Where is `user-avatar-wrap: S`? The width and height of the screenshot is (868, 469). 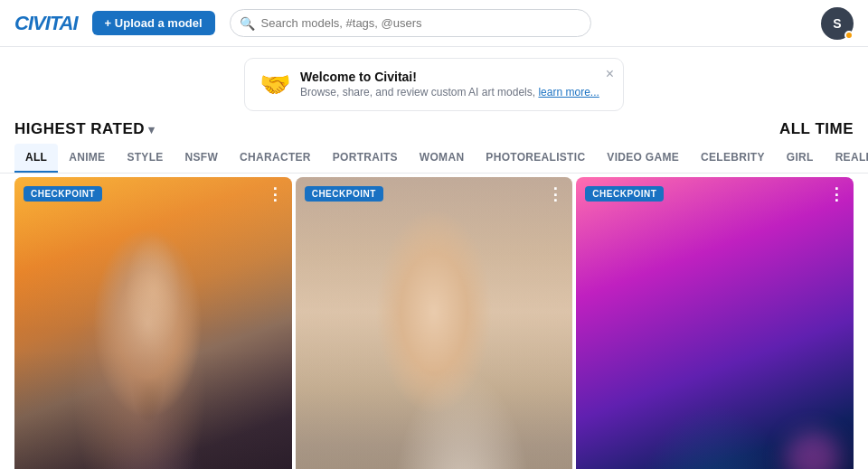
user-avatar-wrap: S is located at coordinates (837, 23).